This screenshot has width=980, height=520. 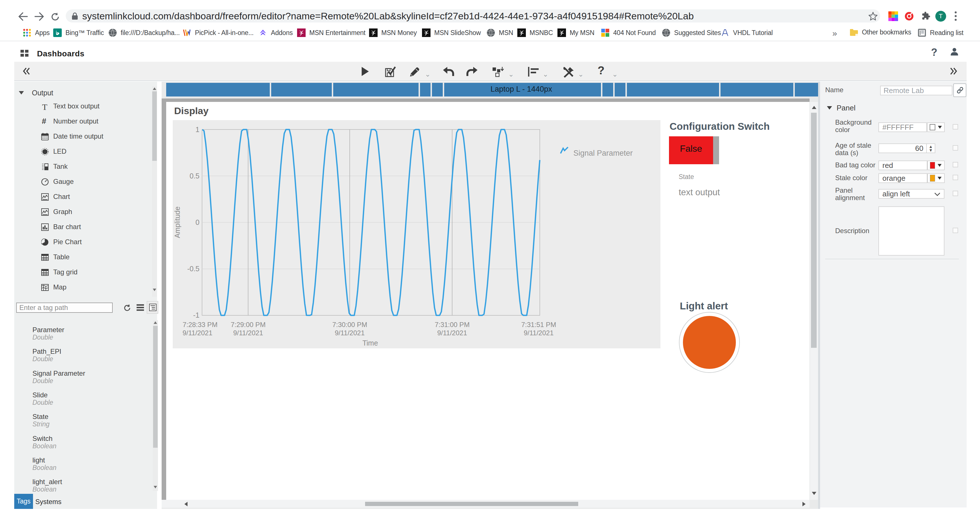 What do you see at coordinates (452, 324) in the screenshot?
I see `svg-text: 7:31:00 PM` at bounding box center [452, 324].